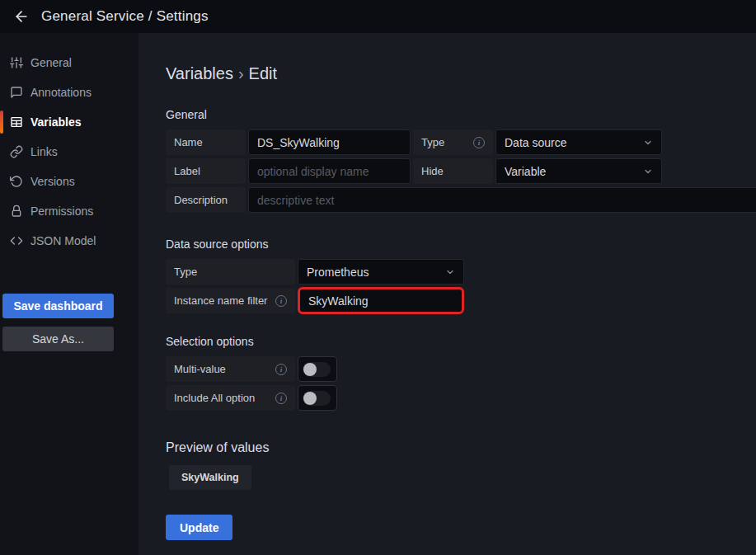 The width and height of the screenshot is (756, 555). What do you see at coordinates (21, 16) in the screenshot?
I see `arrow-left-icon` at bounding box center [21, 16].